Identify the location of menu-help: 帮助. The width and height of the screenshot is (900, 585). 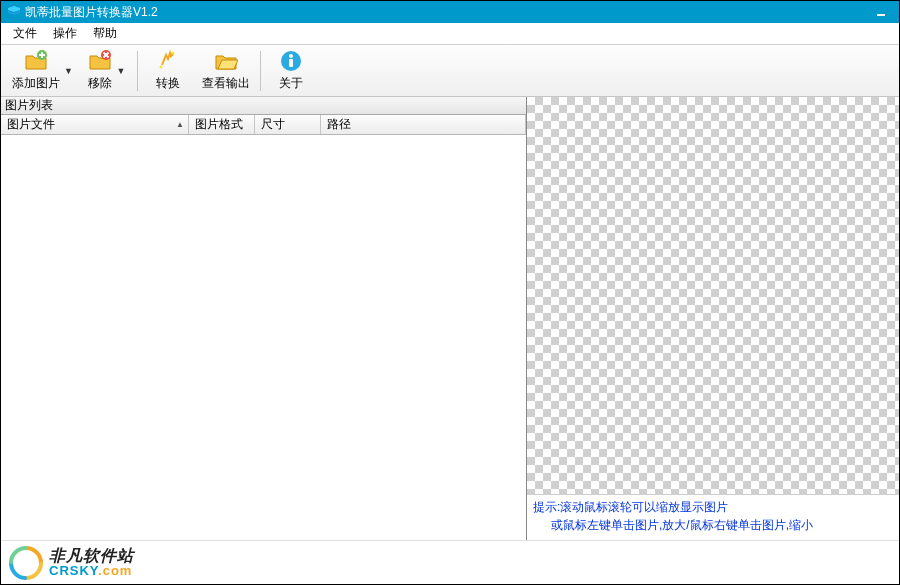
(105, 34).